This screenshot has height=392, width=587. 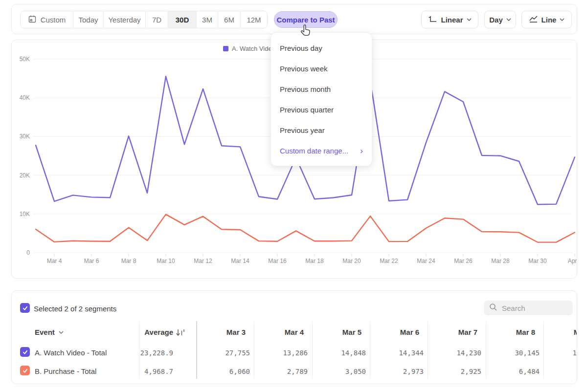 I want to click on preset-3m: 3M, so click(x=207, y=20).